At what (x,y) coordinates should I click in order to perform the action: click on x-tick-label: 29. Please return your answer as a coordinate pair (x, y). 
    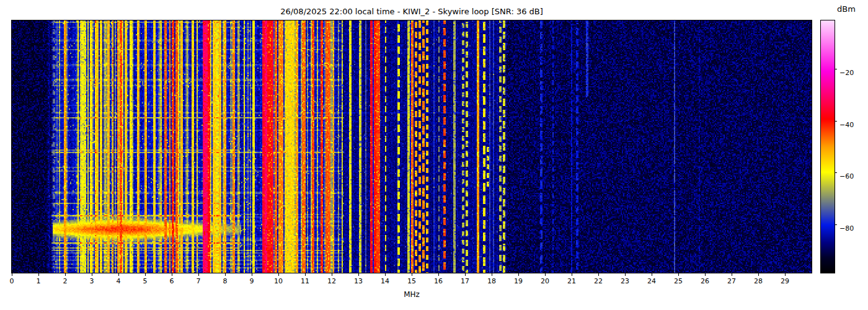
    Looking at the image, I should click on (785, 281).